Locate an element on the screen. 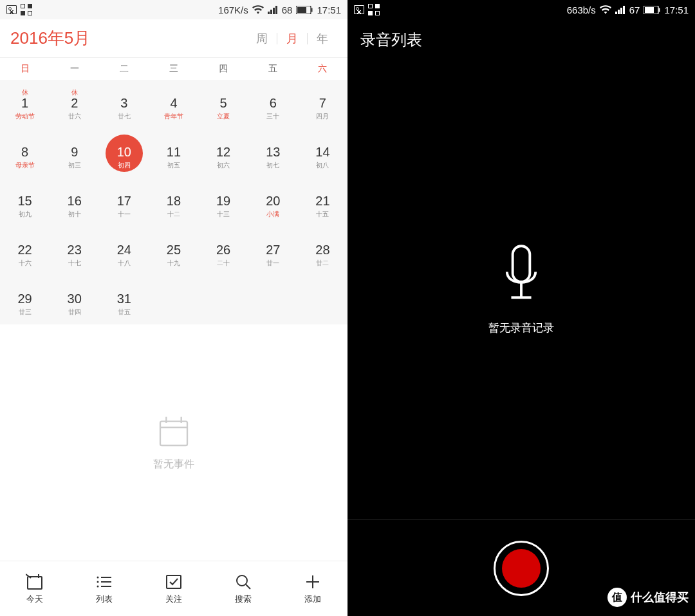 The image size is (695, 616). weekday-fri: 五 is located at coordinates (273, 69).